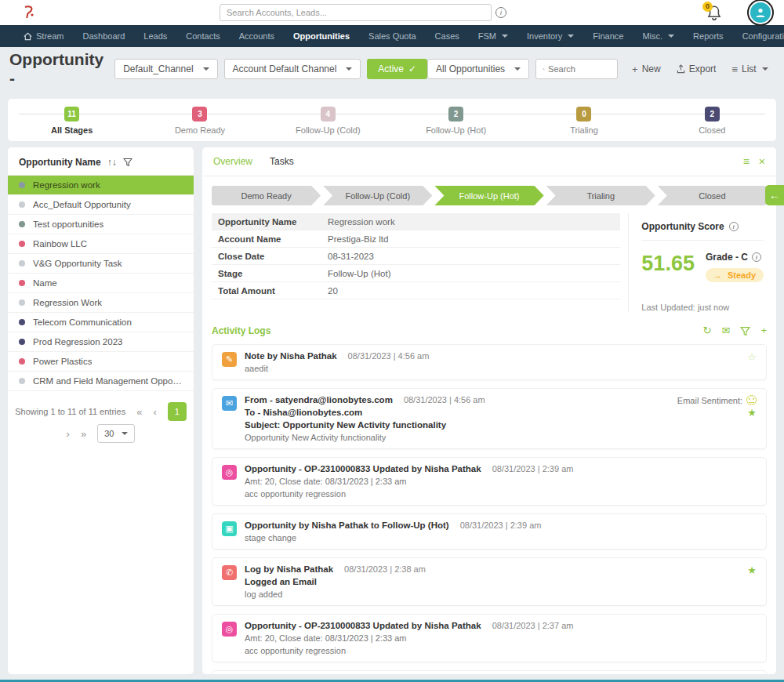 This screenshot has height=682, width=784. I want to click on list-search-box, so click(577, 69).